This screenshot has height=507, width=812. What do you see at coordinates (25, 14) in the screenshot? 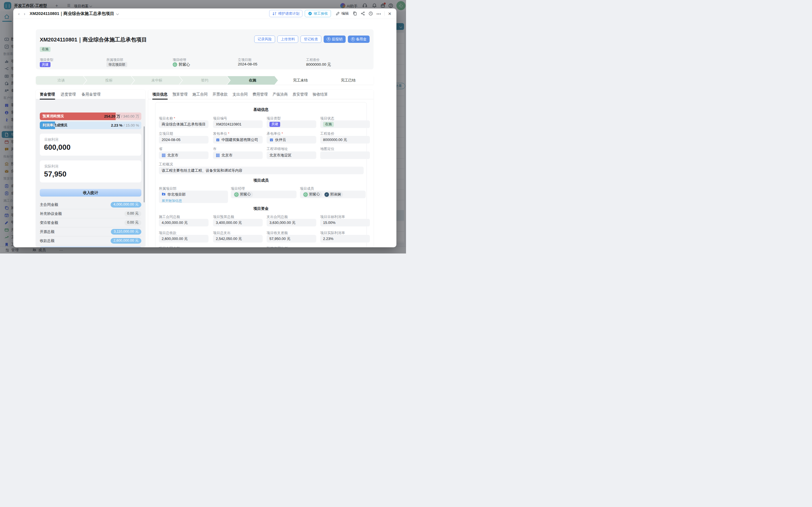
I see `next-record-button: ›` at bounding box center [25, 14].